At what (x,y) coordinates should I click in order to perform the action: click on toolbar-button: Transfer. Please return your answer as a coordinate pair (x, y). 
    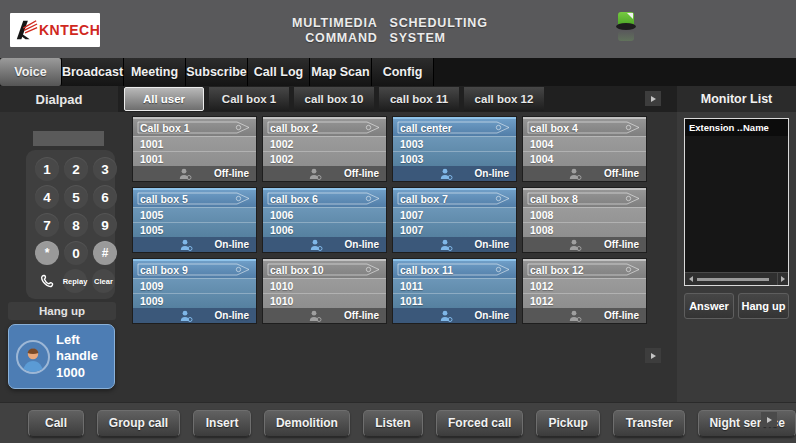
    Looking at the image, I should click on (649, 424).